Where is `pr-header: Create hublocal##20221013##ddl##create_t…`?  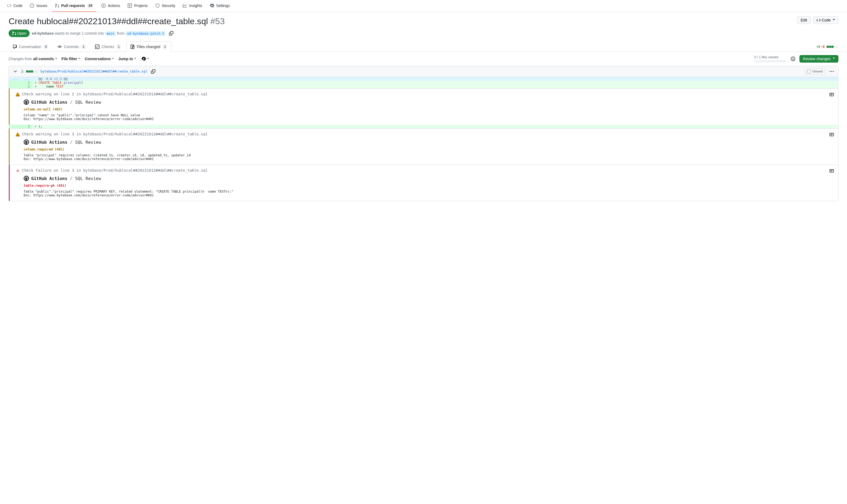
pr-header: Create hublocal##20221013##ddl##create_t… is located at coordinates (424, 24).